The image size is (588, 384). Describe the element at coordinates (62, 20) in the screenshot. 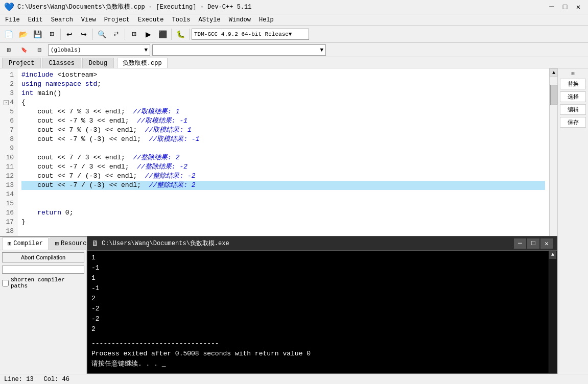

I see `menu-search: Search` at that location.